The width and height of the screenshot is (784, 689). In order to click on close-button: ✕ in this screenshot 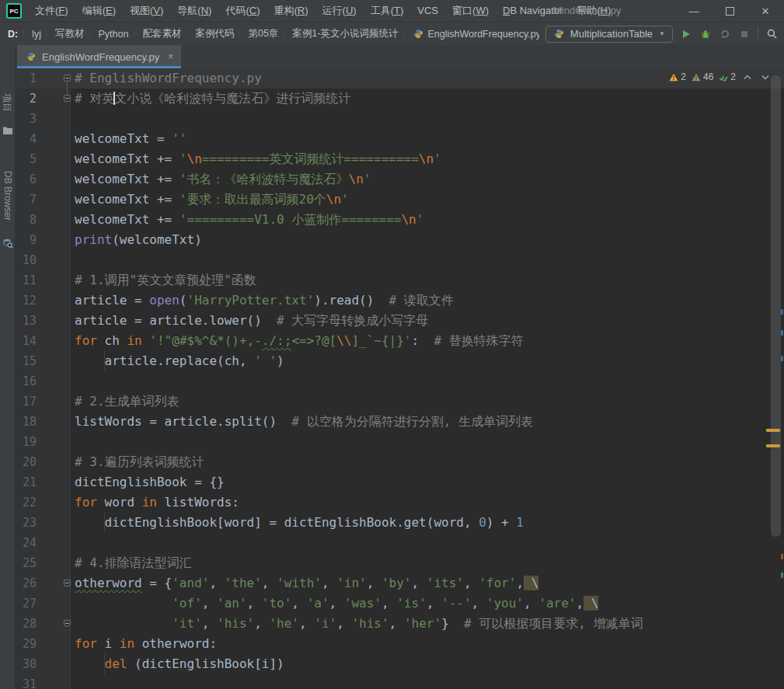, I will do `click(765, 11)`.